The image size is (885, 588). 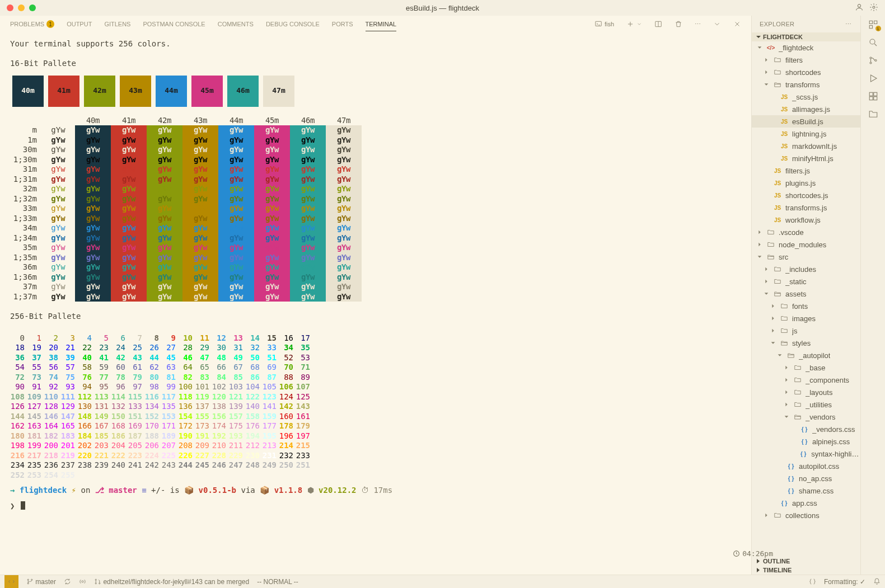 What do you see at coordinates (243, 91) in the screenshot?
I see `swatch: 46m` at bounding box center [243, 91].